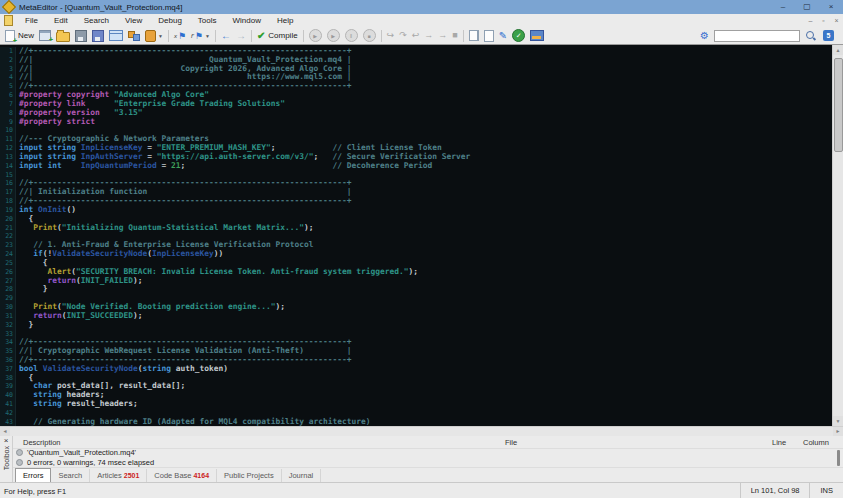  What do you see at coordinates (285, 20) in the screenshot?
I see `menu-help: Help` at bounding box center [285, 20].